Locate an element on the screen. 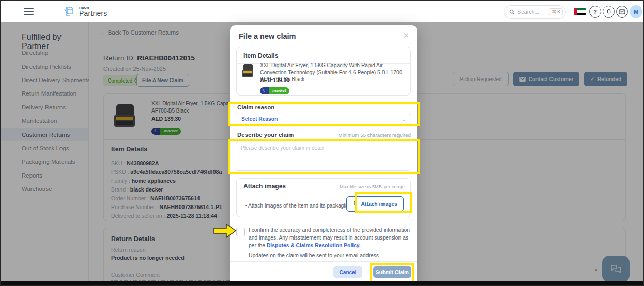 The image size is (644, 286). submit-claim-button: Submit Claim is located at coordinates (392, 272).